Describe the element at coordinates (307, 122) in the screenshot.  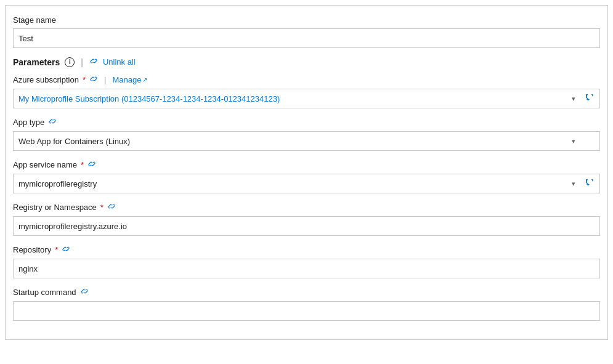
I see `app-type-label-row: App type` at that location.